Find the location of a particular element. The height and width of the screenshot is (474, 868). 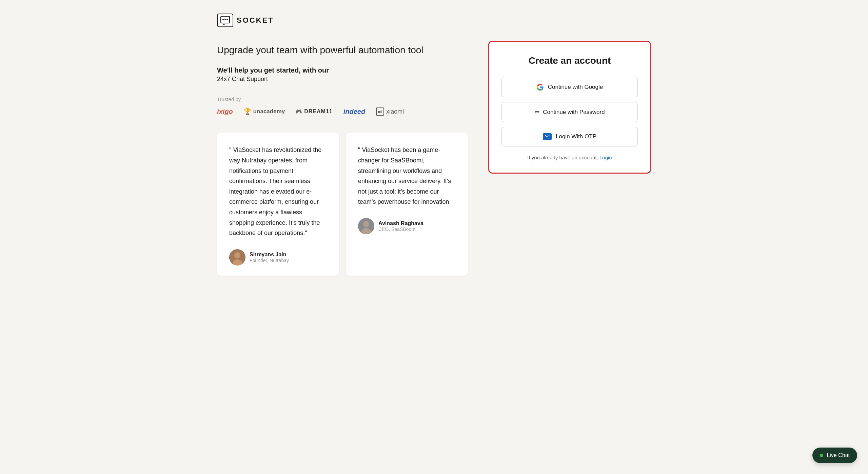

testimonial-2: " ViaSocket has been a game-changer for … is located at coordinates (407, 204).